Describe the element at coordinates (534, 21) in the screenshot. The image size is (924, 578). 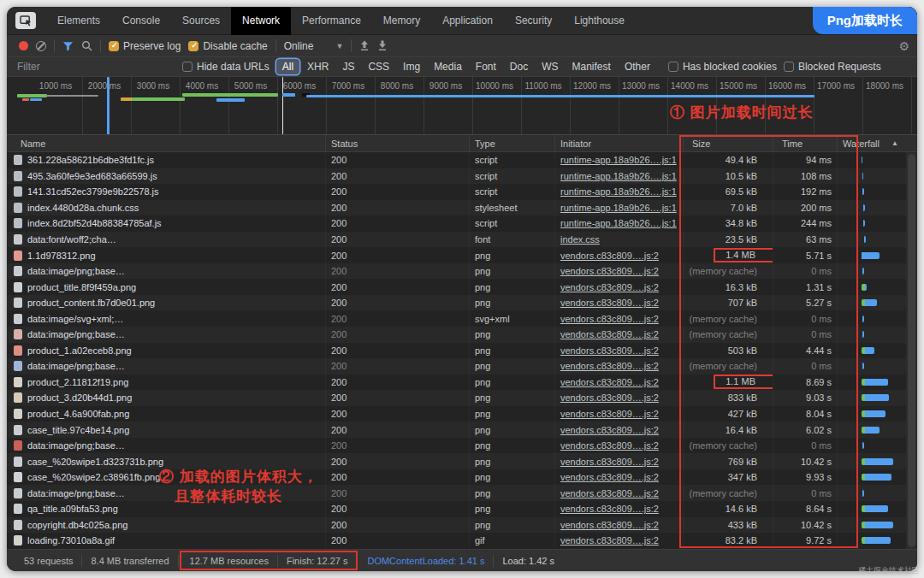
I see `tab-security: Security` at that location.